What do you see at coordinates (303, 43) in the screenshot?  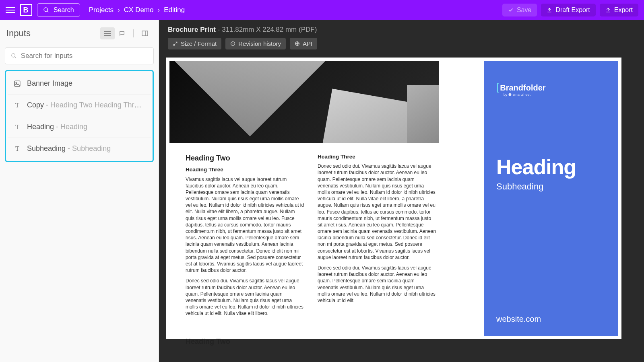 I see `api-button: API` at bounding box center [303, 43].